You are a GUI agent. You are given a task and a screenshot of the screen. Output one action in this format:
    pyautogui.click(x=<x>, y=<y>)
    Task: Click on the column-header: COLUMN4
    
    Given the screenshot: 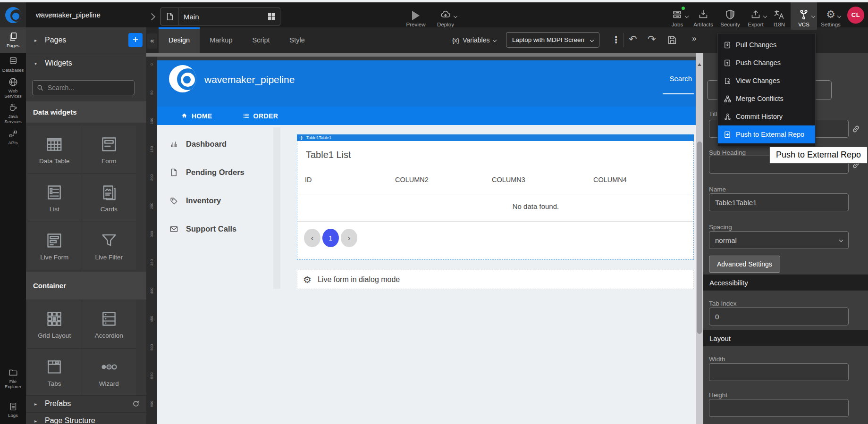 What is the action you would take?
    pyautogui.click(x=610, y=180)
    